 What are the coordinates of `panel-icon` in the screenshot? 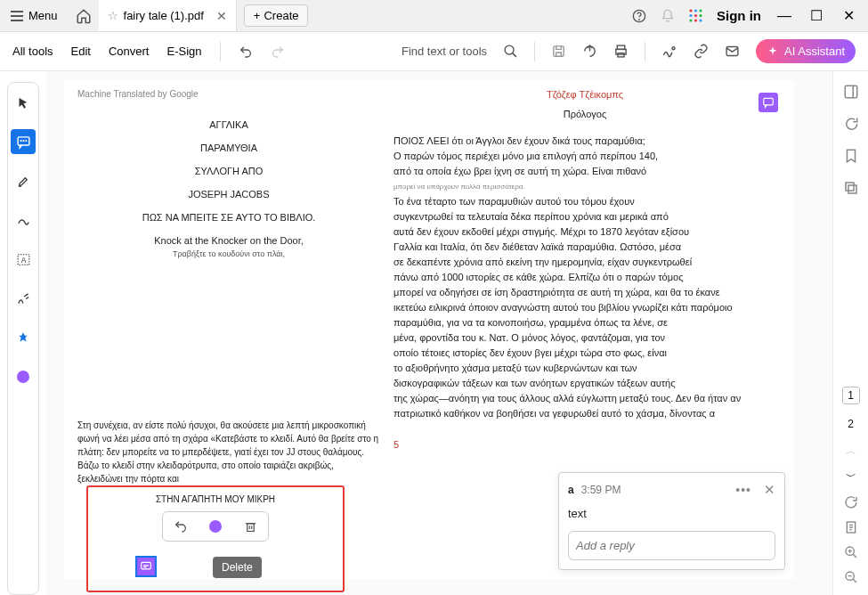 It's located at (851, 92).